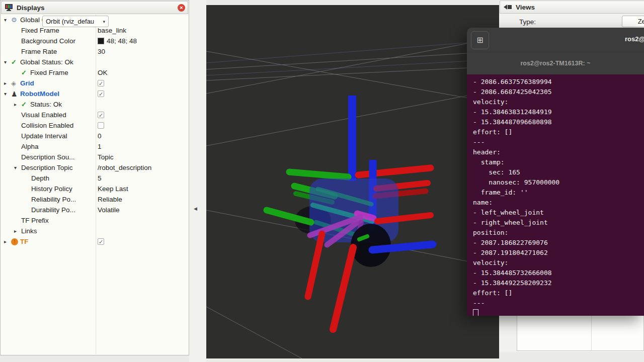 The width and height of the screenshot is (644, 362). I want to click on terminal-tab-bar: ros2@ros2-TM1613R: ~, so click(555, 63).